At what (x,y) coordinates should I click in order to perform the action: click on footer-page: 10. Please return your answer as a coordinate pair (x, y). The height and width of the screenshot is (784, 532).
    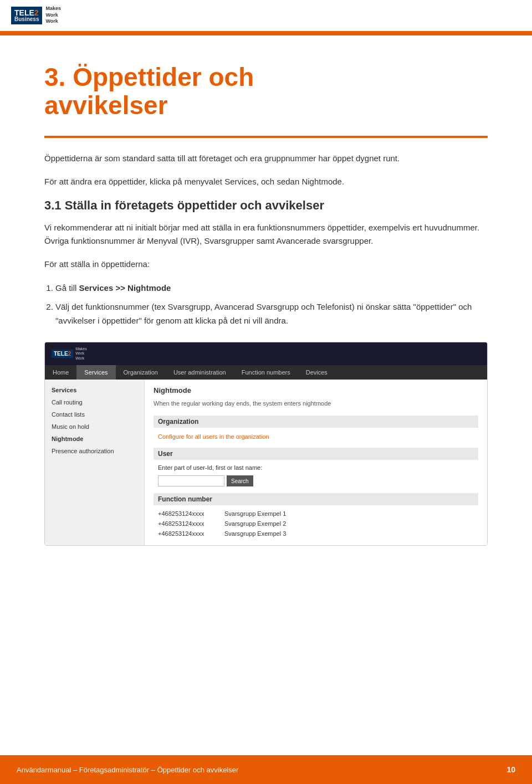
    Looking at the image, I should click on (511, 770).